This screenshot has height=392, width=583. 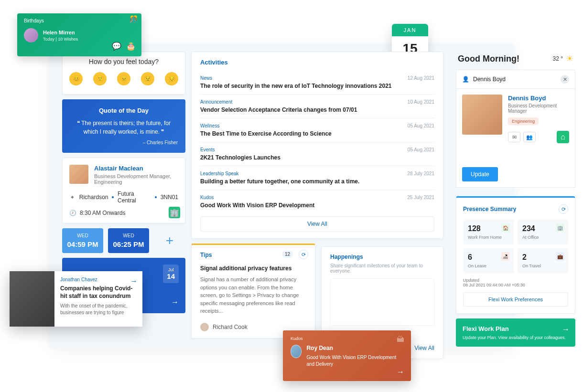 I want to click on profile-role: Business Development Manager, so click(x=539, y=108).